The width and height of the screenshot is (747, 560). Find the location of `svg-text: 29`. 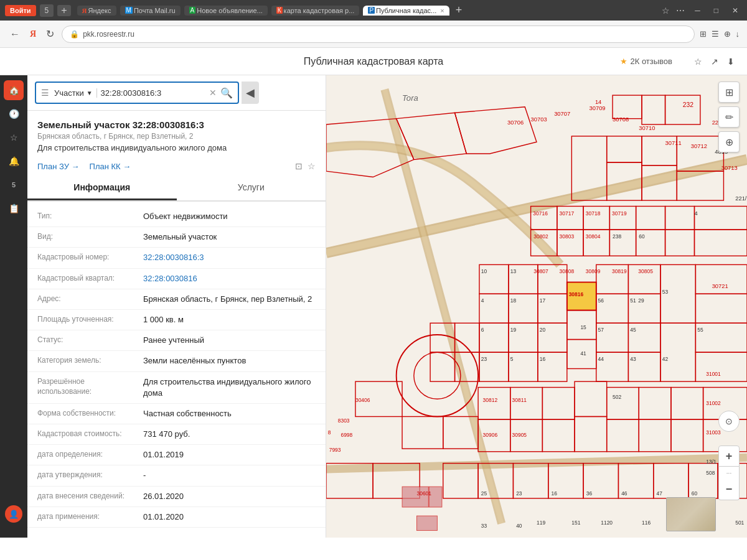

svg-text: 29 is located at coordinates (641, 301).